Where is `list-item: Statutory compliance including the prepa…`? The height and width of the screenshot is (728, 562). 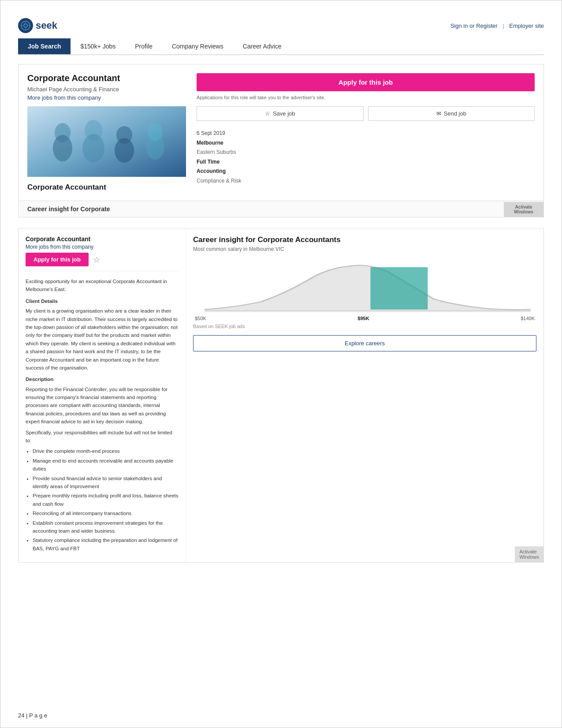
list-item: Statutory compliance including the prepa… is located at coordinates (106, 544).